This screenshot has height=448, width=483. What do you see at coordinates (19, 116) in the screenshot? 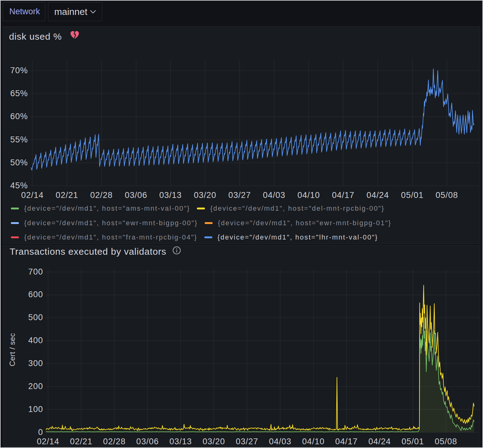
I see `svg-text: 60%` at bounding box center [19, 116].